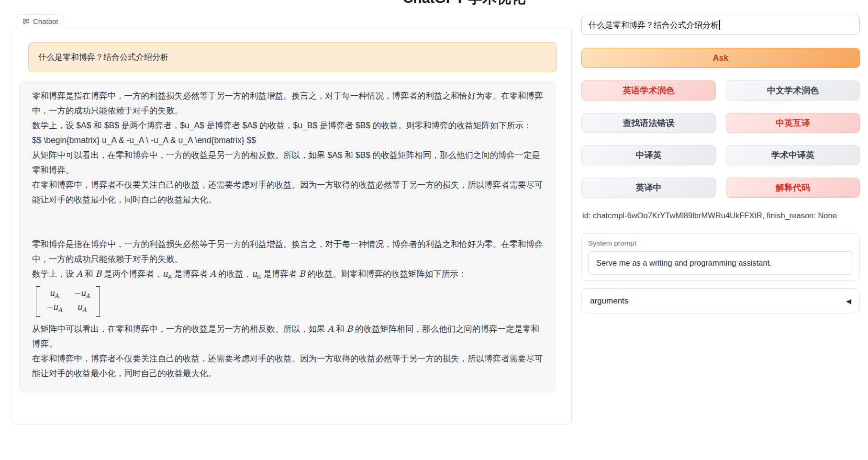 Image resolution: width=868 pixels, height=460 pixels. Describe the element at coordinates (721, 25) in the screenshot. I see `query-input: 什么是零和博弈？结合公式介绍分析` at that location.